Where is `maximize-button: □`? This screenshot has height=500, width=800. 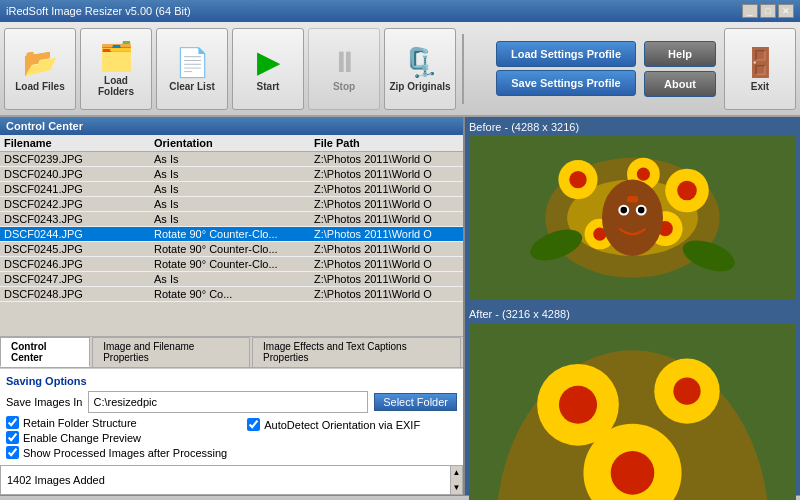
maximize-button: □ is located at coordinates (768, 11).